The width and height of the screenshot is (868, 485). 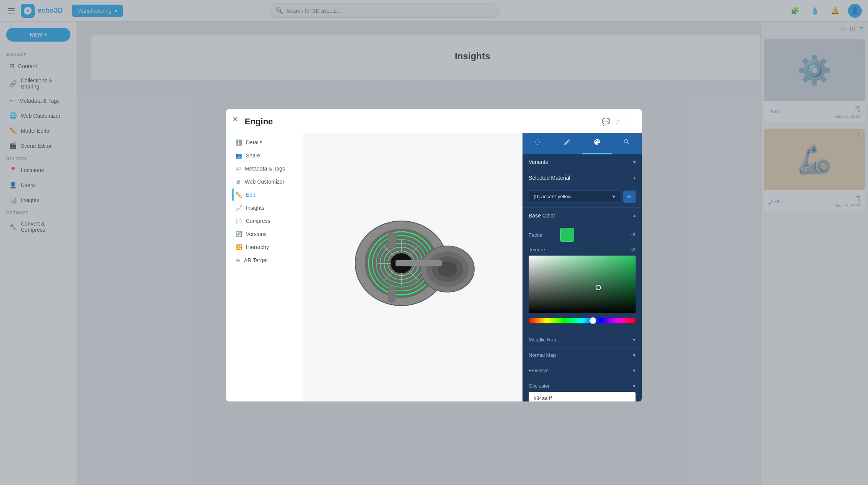 What do you see at coordinates (538, 162) in the screenshot?
I see `variants-label: Variants` at bounding box center [538, 162].